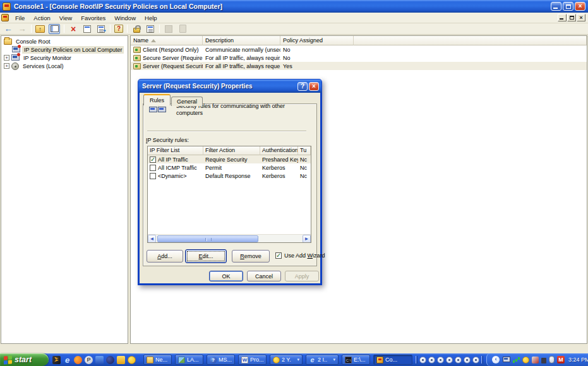 Image resolution: width=588 pixels, height=366 pixels. Describe the element at coordinates (167, 140) in the screenshot. I see `ip-security-rules-label: IP Security rules:` at that location.